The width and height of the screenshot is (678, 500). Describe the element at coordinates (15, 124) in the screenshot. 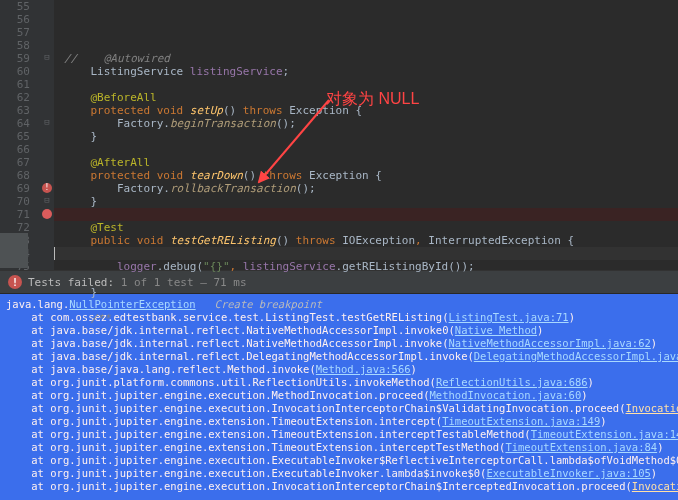

I see `line-number: 64` at that location.